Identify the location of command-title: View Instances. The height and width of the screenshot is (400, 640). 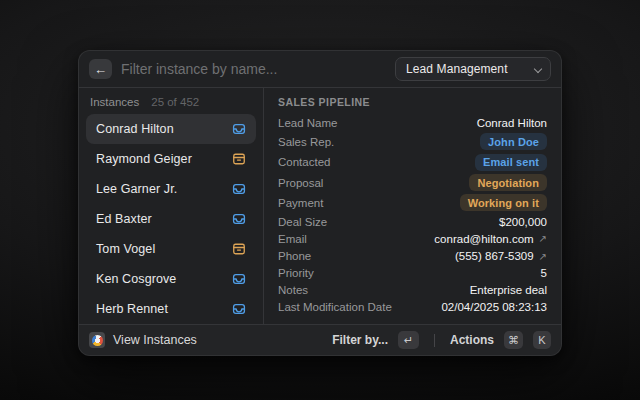
(155, 340).